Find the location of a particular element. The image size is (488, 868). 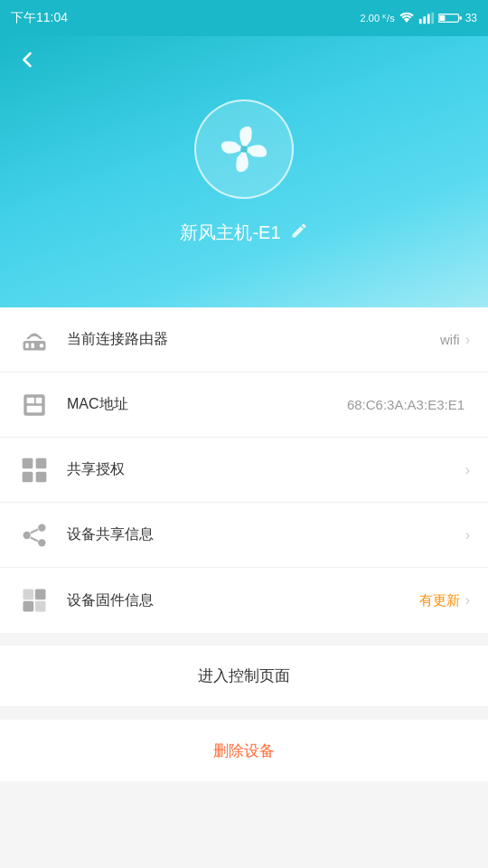

share-info-label: 设备共享信息 is located at coordinates (264, 535).